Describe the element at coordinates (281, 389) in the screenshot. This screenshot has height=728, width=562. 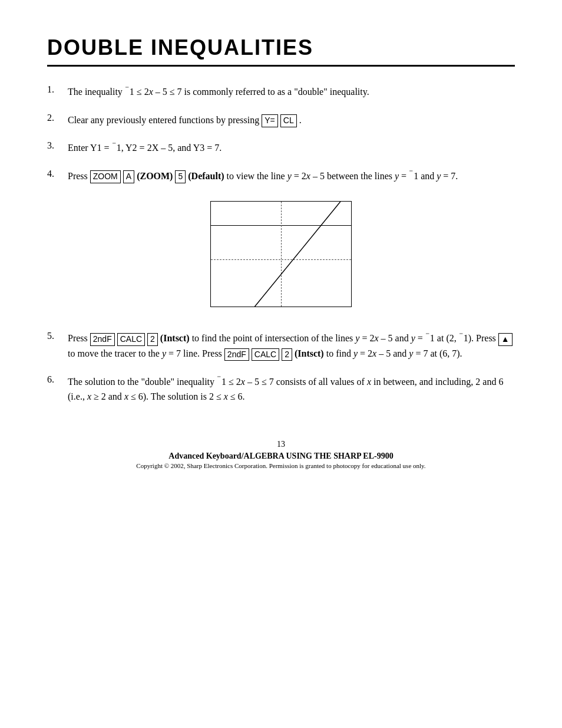
I see `list-item-6: 6. The solution to the "double" inequali…` at that location.